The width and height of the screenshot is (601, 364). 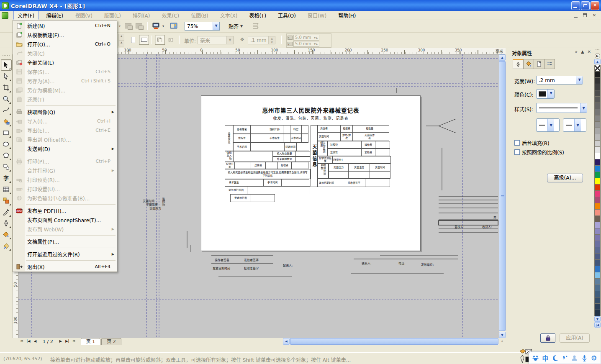 What do you see at coordinates (156, 26) in the screenshot?
I see `application-launcher-icon` at bounding box center [156, 26].